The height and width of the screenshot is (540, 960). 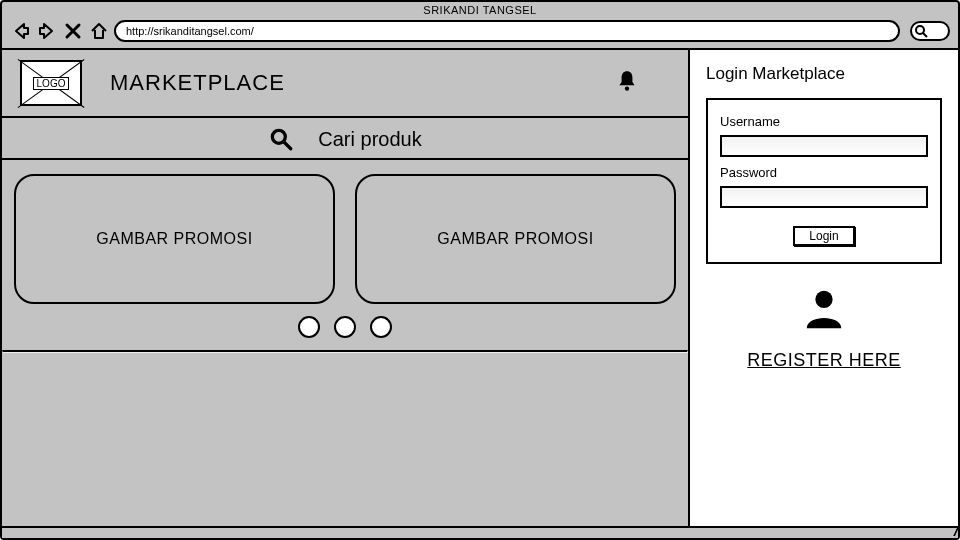 What do you see at coordinates (370, 140) in the screenshot?
I see `search-placeholder: Cari produk` at bounding box center [370, 140].